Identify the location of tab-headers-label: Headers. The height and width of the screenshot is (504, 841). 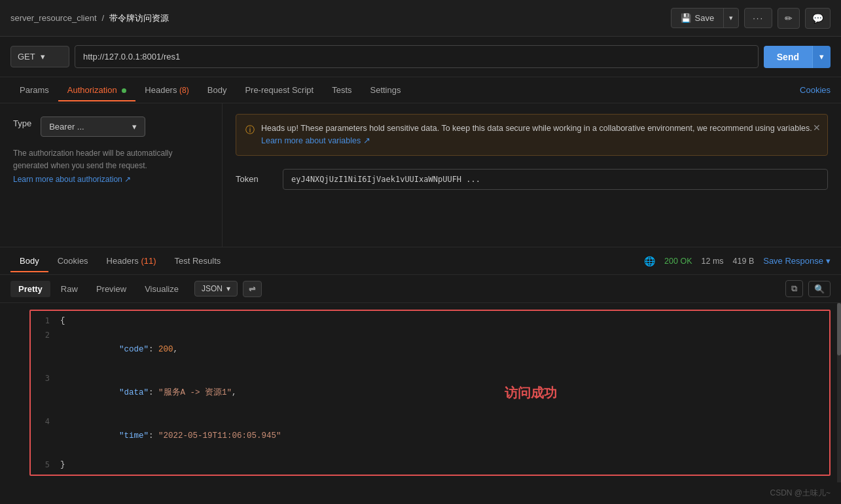
(161, 90).